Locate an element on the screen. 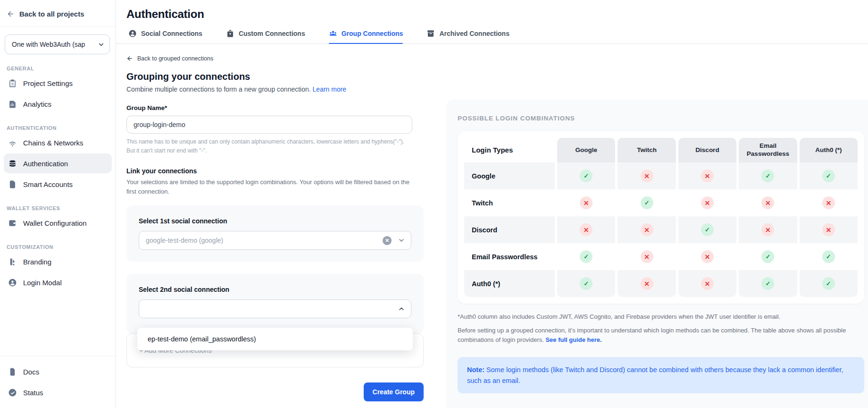  group-name-input is located at coordinates (269, 125).